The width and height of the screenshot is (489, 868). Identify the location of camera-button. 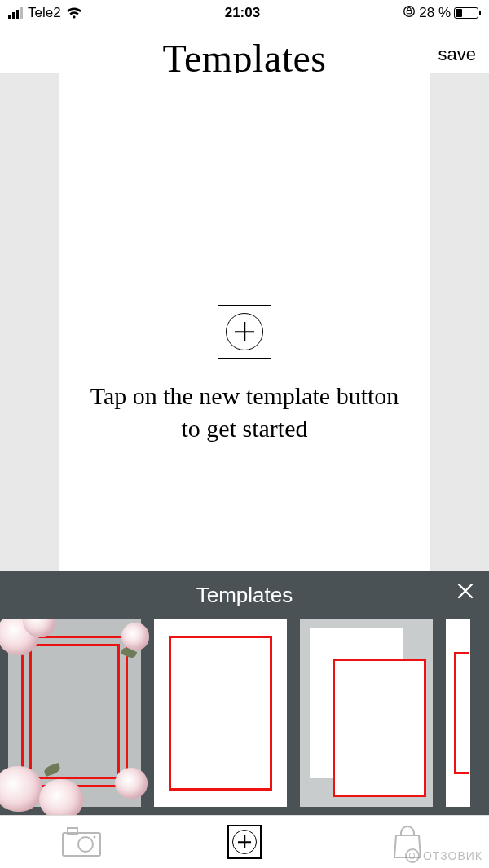
(82, 842).